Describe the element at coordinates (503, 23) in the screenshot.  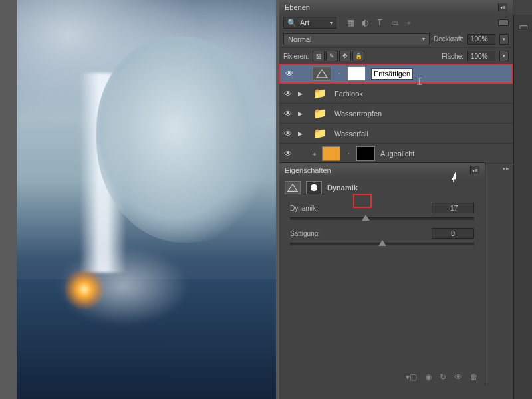
I see `filter-toggle-switch` at that location.